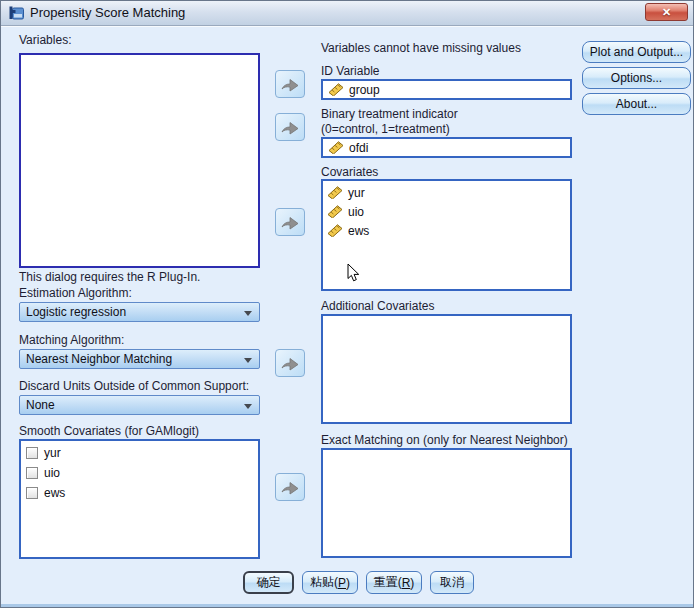 Image resolution: width=694 pixels, height=608 pixels. I want to click on smooth-covariate-label: ews, so click(54, 493).